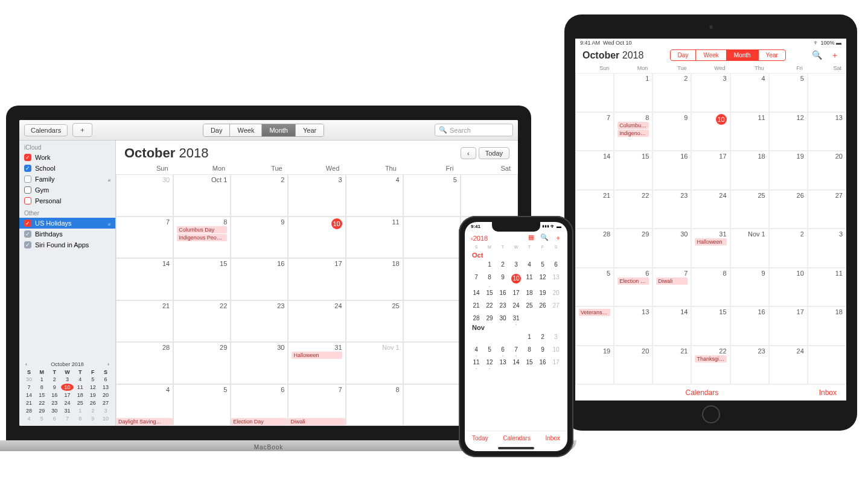  Describe the element at coordinates (217, 130) in the screenshot. I see `view-day: Day` at that location.